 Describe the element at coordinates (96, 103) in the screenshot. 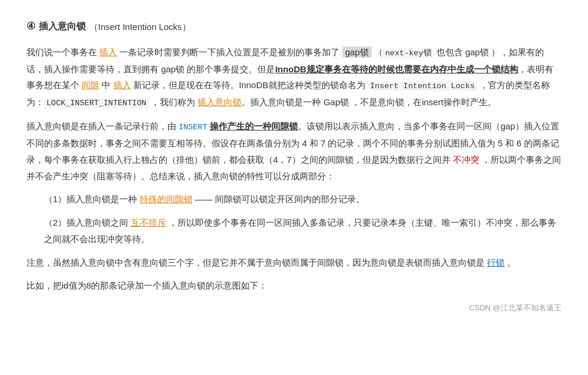

I see `p1-lock-type-code: LOCK_INSERT_INTENTION` at that location.